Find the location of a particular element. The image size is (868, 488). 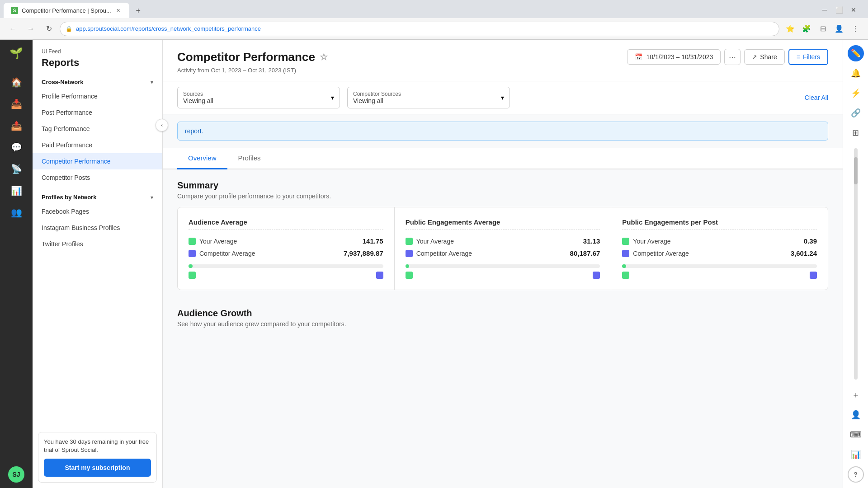

profile-button: 👤 is located at coordinates (839, 29).